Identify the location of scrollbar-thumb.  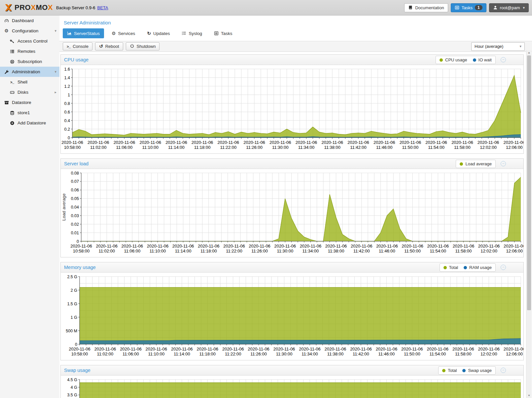
(529, 183).